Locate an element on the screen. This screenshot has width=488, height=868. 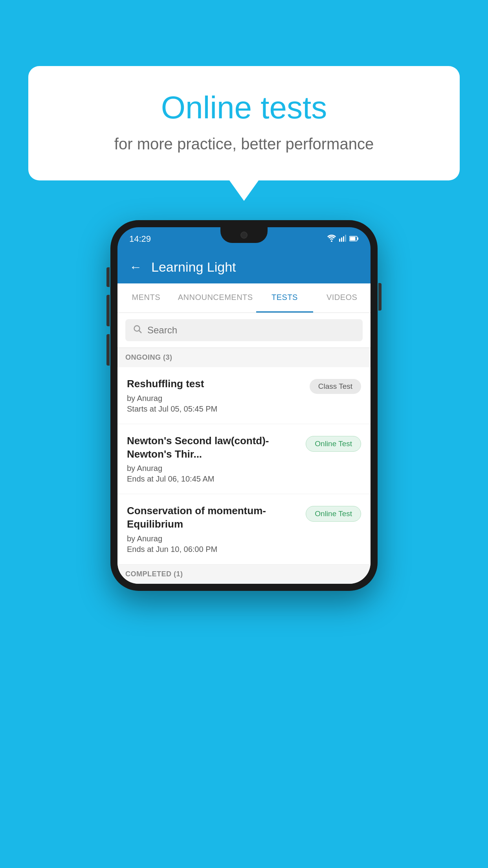
status-icons is located at coordinates (343, 239).